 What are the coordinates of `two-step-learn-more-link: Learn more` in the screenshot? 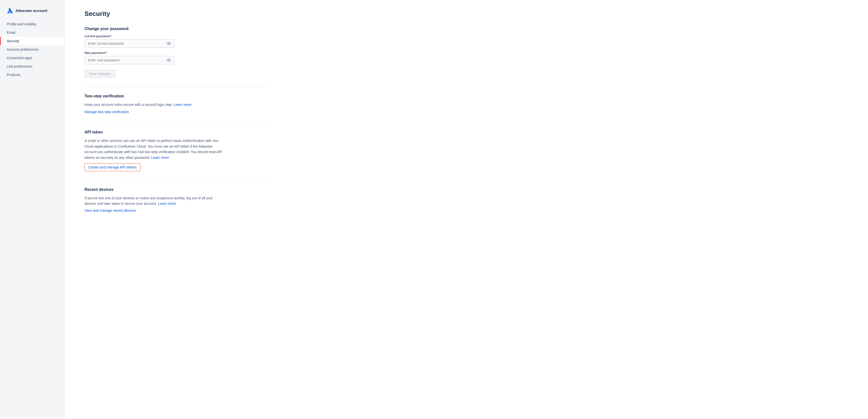 It's located at (183, 105).